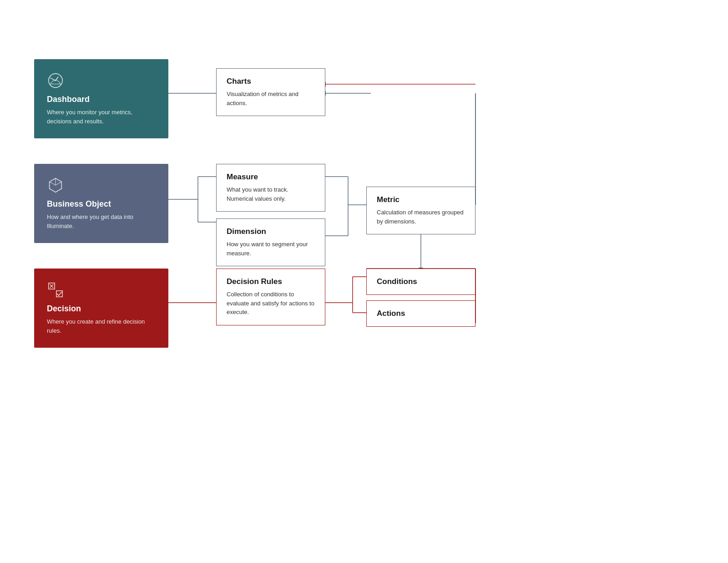  I want to click on dashboard-title: Dashboard, so click(101, 99).